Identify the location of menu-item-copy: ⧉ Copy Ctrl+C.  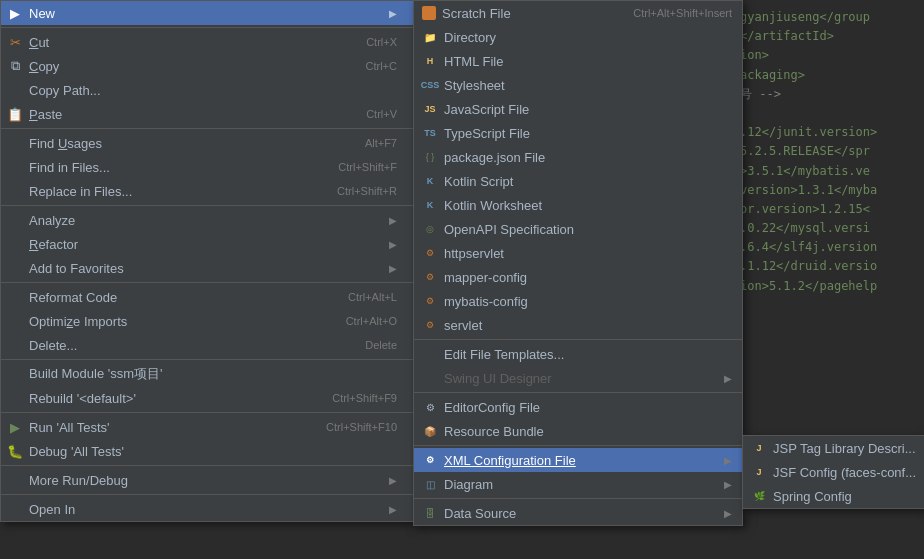
(207, 66).